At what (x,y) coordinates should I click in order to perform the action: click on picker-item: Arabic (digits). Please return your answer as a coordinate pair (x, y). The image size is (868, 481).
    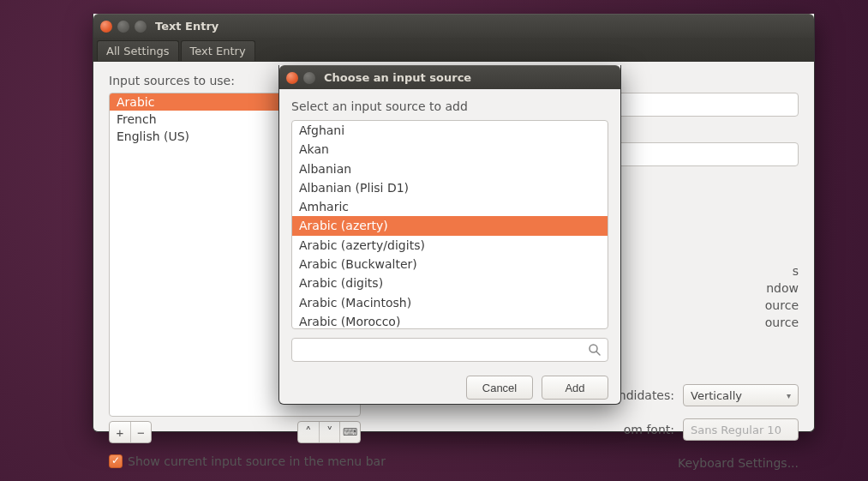
    Looking at the image, I should click on (450, 283).